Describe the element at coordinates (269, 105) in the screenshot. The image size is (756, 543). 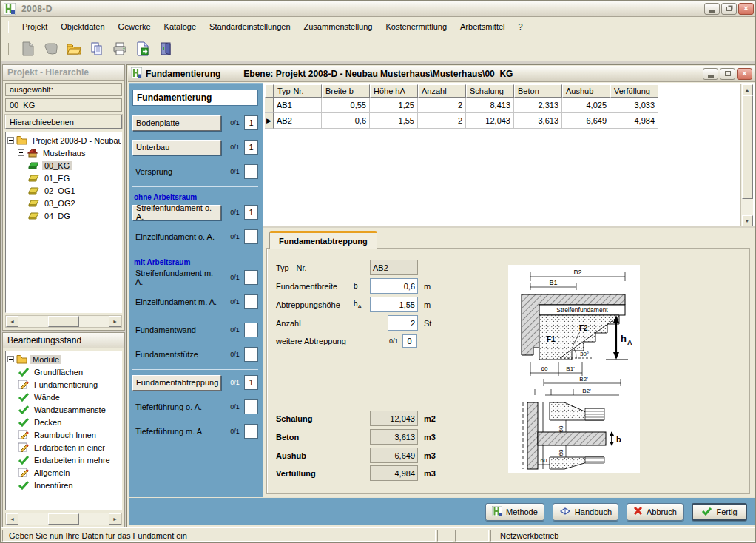
I see `row-selector` at that location.